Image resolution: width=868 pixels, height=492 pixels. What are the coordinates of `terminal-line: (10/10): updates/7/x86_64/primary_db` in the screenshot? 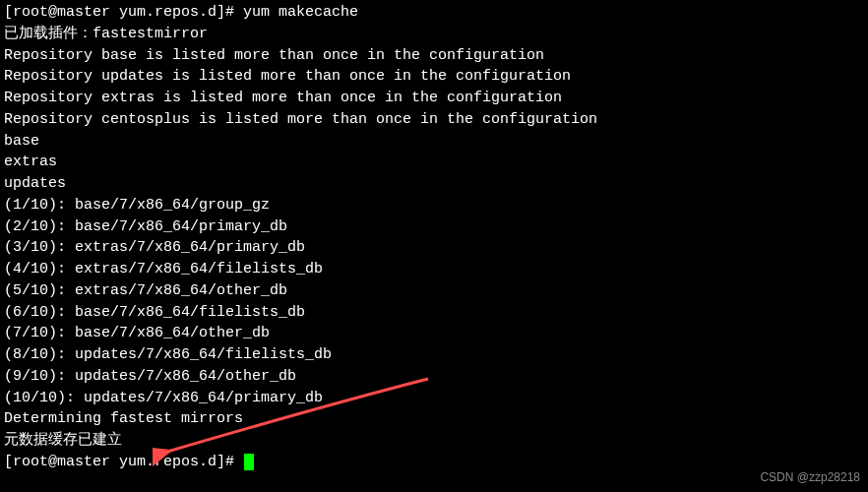 It's located at (434, 399).